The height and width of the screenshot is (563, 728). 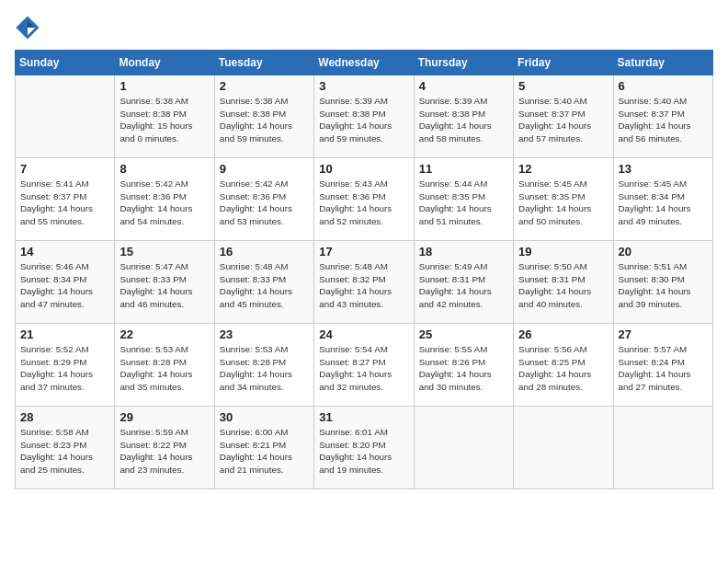 What do you see at coordinates (265, 418) in the screenshot?
I see `day-number: 30` at bounding box center [265, 418].